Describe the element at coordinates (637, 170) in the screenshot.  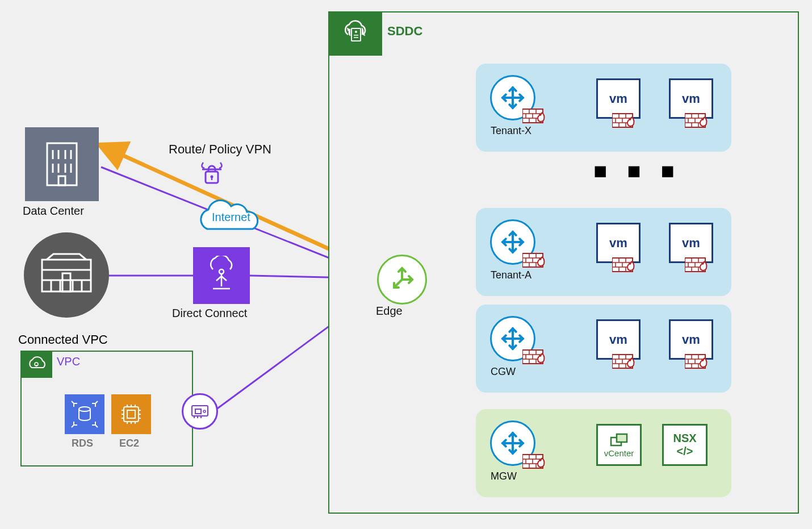
I see `ellipsis: ■ ■ ■` at that location.